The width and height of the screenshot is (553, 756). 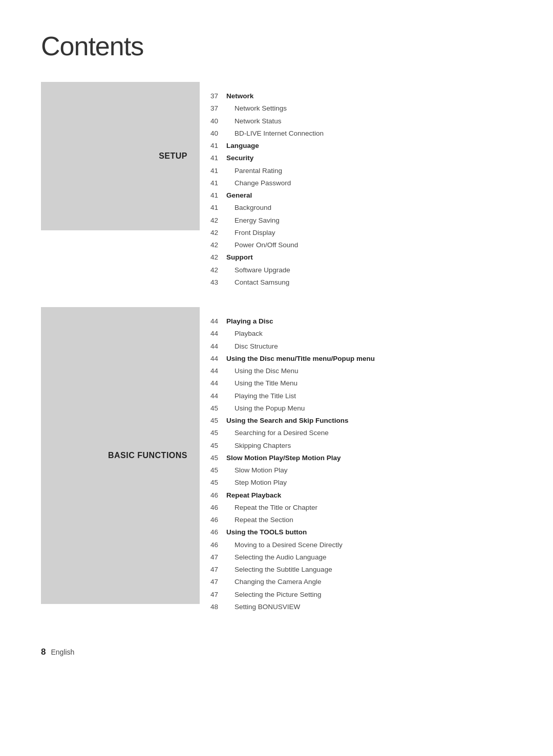 What do you see at coordinates (356, 233) in the screenshot?
I see `toc-entry: 42Front Display` at bounding box center [356, 233].